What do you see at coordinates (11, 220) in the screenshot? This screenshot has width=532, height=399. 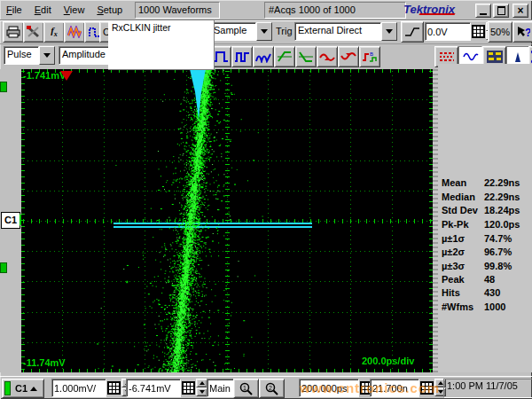 I see `channel-marker: C1` at bounding box center [11, 220].